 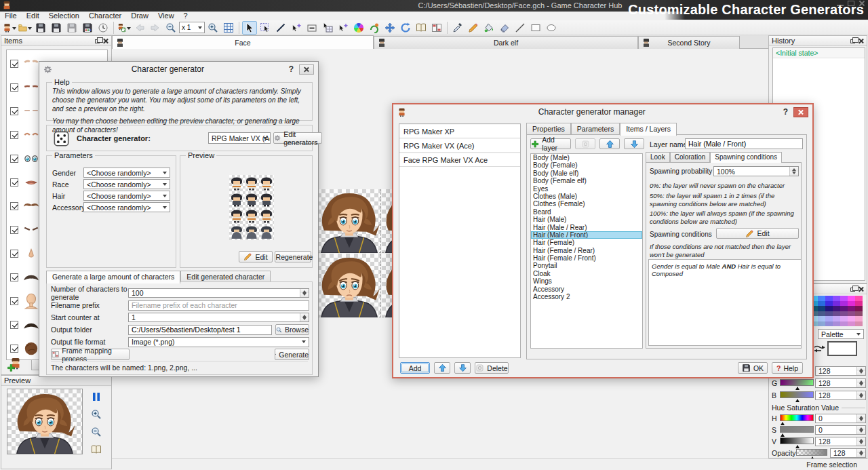 I want to click on move-generator-up-button, so click(x=442, y=368).